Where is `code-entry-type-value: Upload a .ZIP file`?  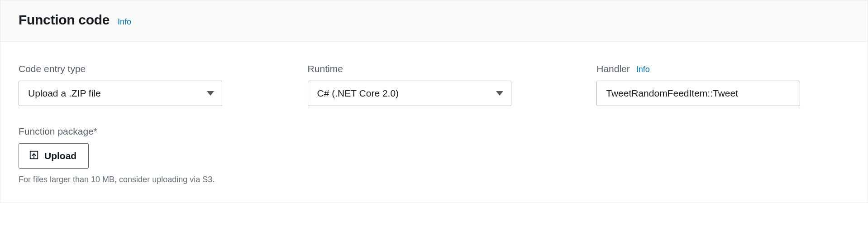
code-entry-type-value: Upload a .ZIP file is located at coordinates (120, 93).